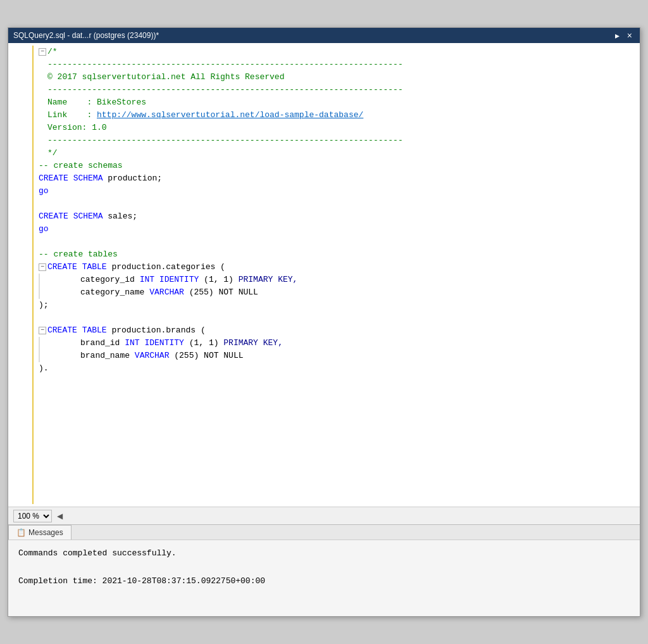 The image size is (648, 644). I want to click on code-line-comment-close: */, so click(337, 153).